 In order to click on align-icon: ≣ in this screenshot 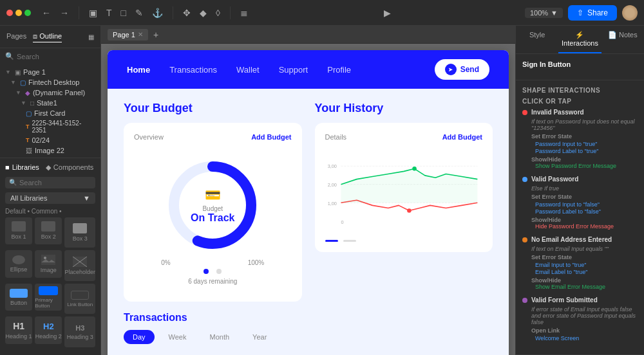, I will do `click(244, 13)`.